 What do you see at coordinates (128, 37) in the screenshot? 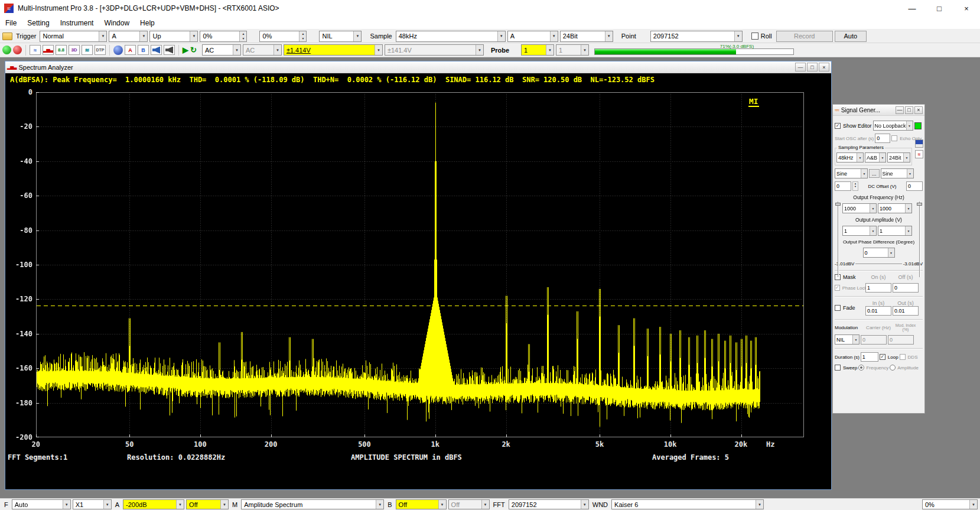
I see `trigger-source-select: A▼` at bounding box center [128, 37].